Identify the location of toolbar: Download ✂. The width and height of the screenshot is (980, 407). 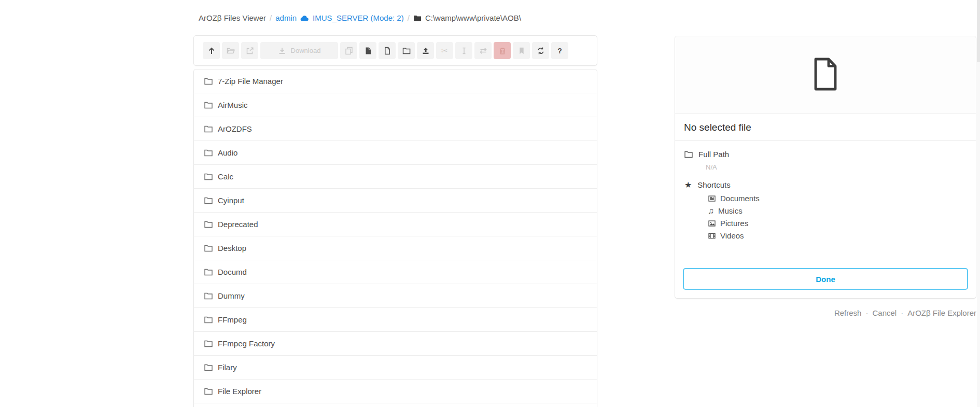
(395, 51).